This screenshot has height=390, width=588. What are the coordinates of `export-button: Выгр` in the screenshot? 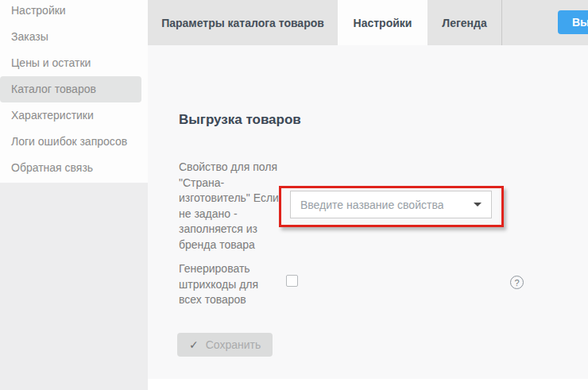 It's located at (573, 22).